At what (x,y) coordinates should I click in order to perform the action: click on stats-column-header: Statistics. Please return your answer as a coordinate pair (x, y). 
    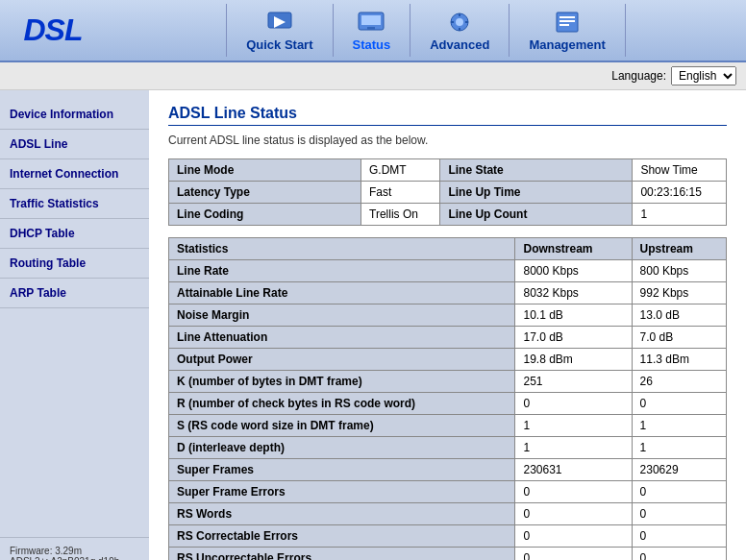
    Looking at the image, I should click on (342, 250).